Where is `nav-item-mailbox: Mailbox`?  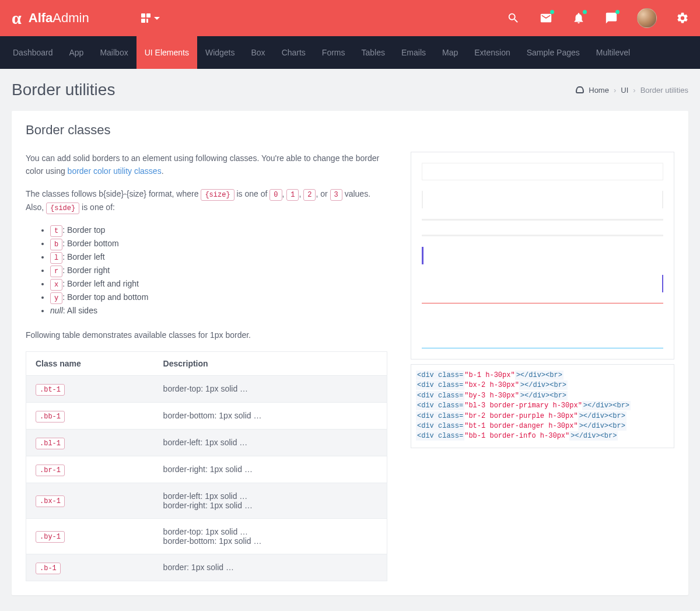 nav-item-mailbox: Mailbox is located at coordinates (114, 53).